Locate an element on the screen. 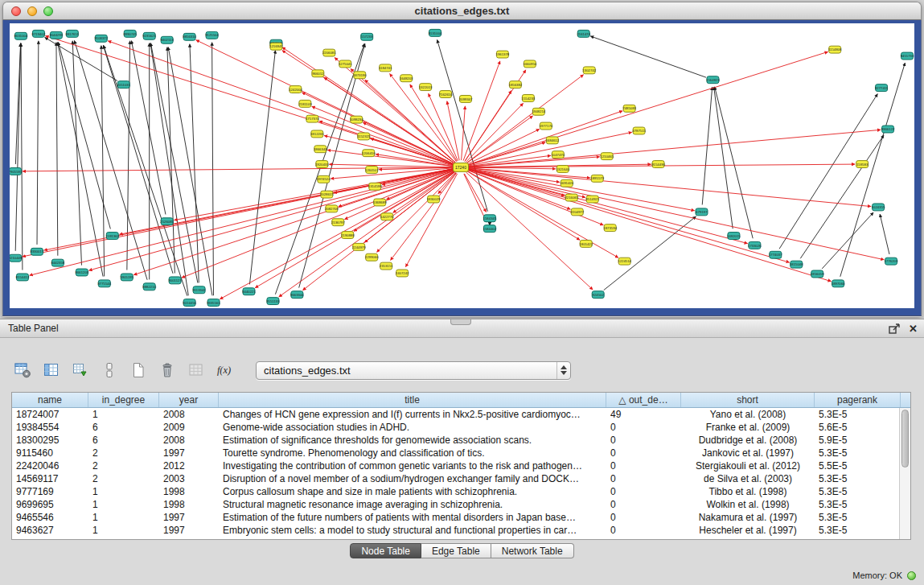 This screenshot has height=585, width=924. graph-node: 1974524 is located at coordinates (323, 179).